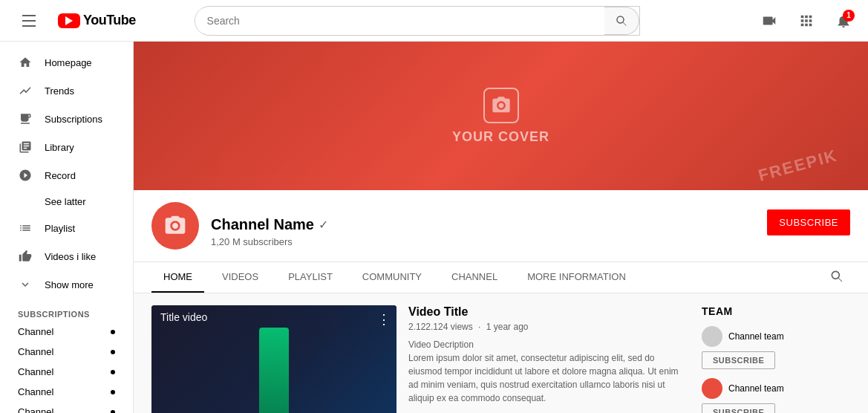 This screenshot has width=868, height=413. What do you see at coordinates (60, 175) in the screenshot?
I see `sidebar-record-label: Record` at bounding box center [60, 175].